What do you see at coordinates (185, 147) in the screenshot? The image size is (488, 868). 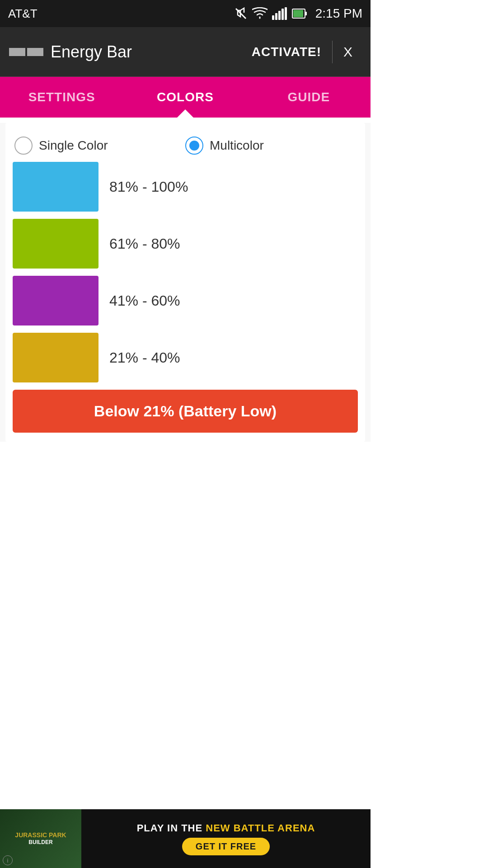 I see `color-mode-selector: Single Color Multicolor` at bounding box center [185, 147].